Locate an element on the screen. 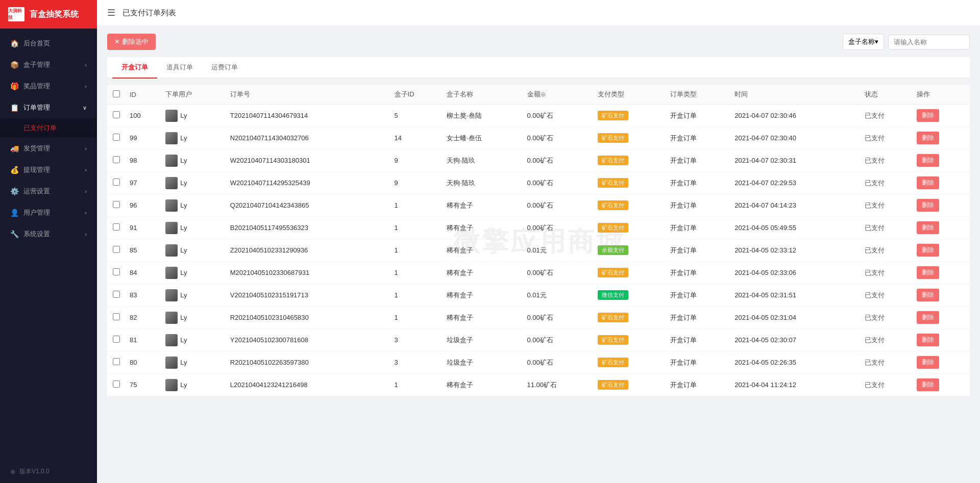 This screenshot has width=980, height=483. box-name-filter-button: 盒子名称▾ is located at coordinates (864, 42).